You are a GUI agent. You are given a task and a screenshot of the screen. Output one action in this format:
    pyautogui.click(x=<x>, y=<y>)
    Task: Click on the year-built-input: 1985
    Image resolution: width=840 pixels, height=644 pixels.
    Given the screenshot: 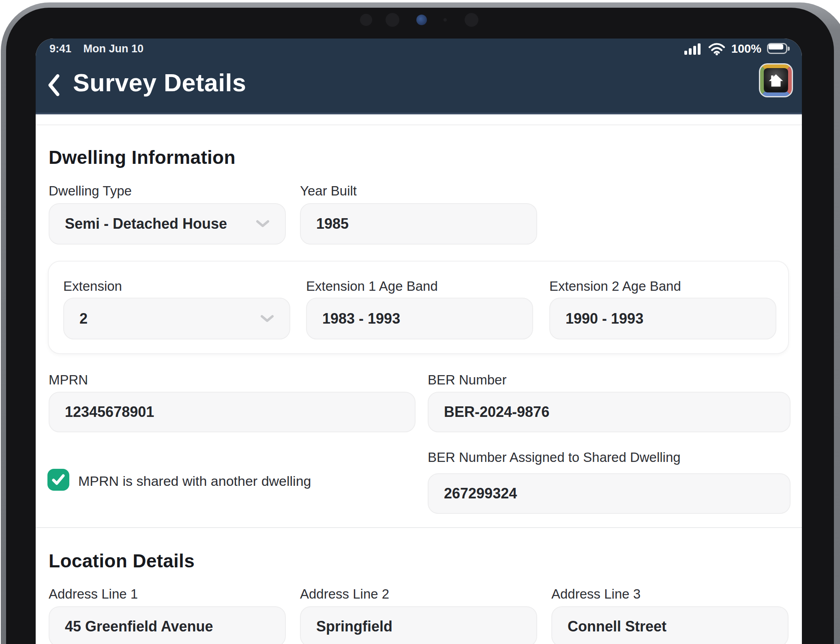 What is the action you would take?
    pyautogui.click(x=418, y=224)
    